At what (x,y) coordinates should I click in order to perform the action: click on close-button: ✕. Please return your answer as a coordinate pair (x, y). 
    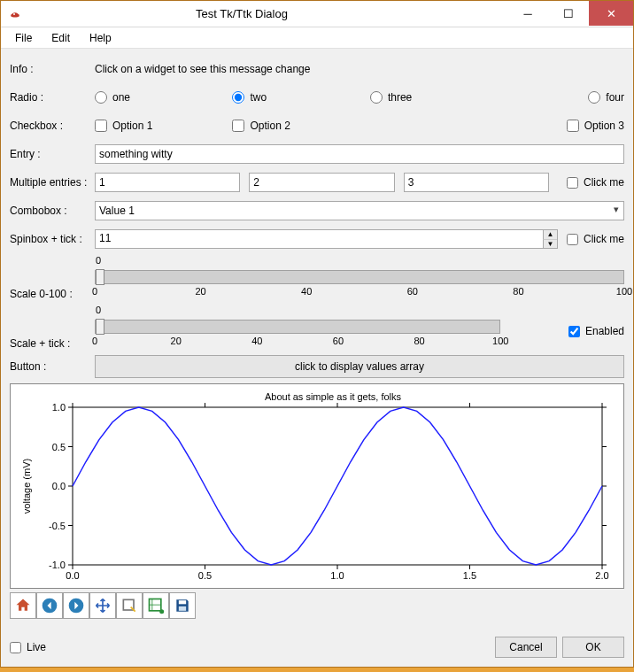
    Looking at the image, I should click on (611, 13).